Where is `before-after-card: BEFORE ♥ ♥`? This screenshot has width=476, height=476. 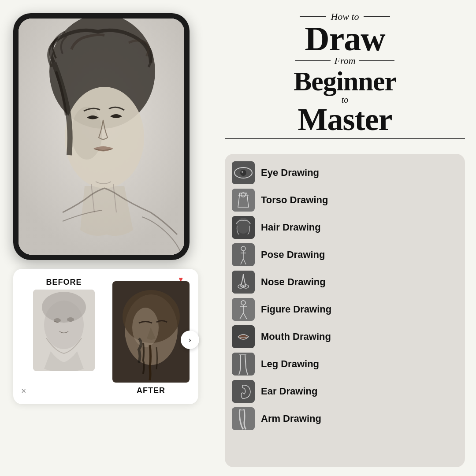
before-after-card: BEFORE ♥ ♥ is located at coordinates (106, 337).